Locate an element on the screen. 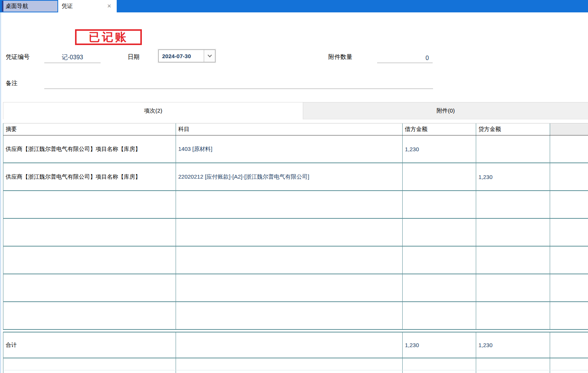 The height and width of the screenshot is (373, 588). attachment-count-label: 附件数量 is located at coordinates (340, 57).